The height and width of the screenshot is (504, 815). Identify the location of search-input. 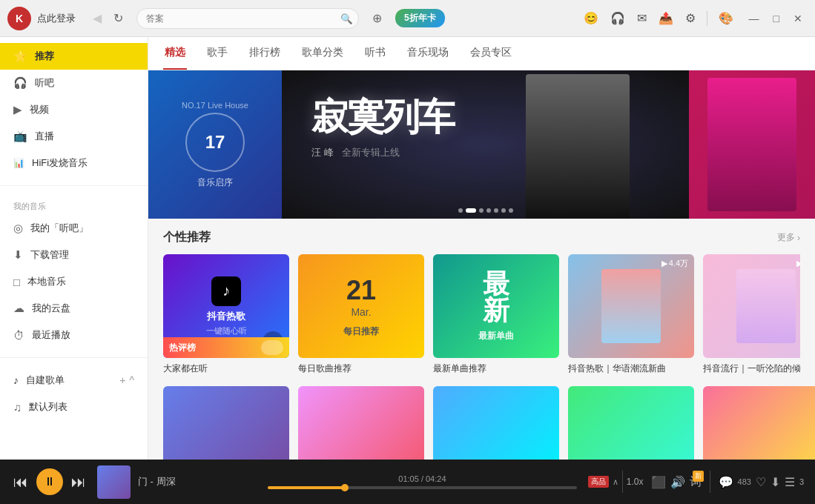
(248, 19).